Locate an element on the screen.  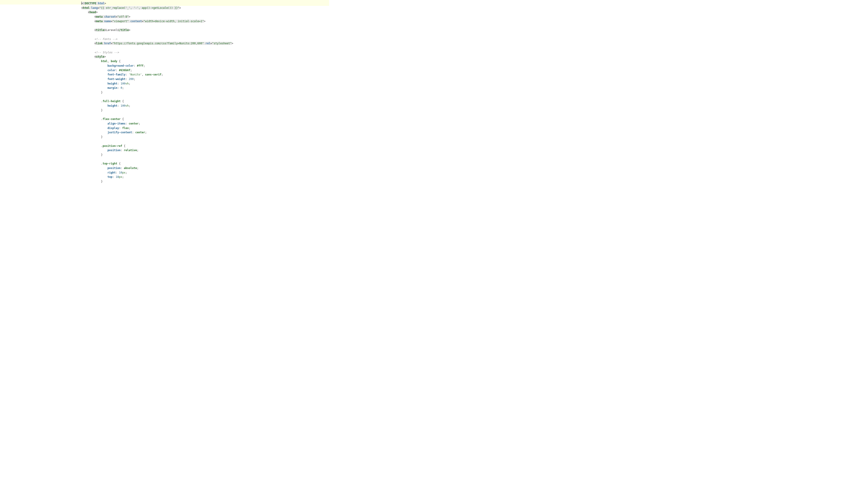
code-token: height is located at coordinates (113, 106).